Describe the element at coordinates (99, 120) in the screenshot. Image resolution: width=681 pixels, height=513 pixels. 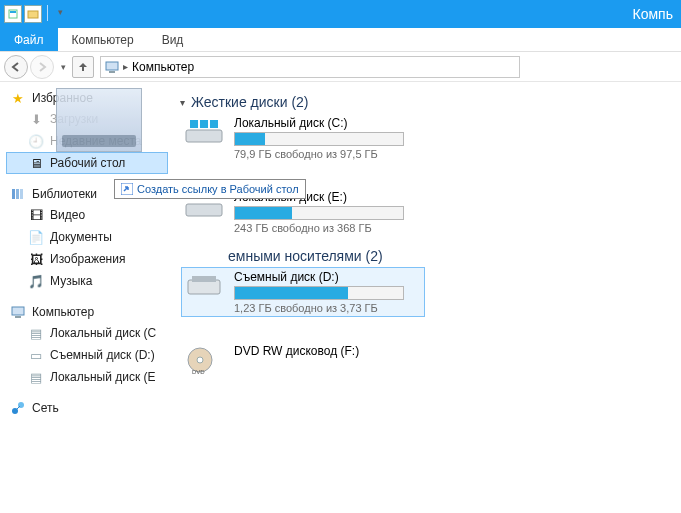
I see `drag-ghost-icon` at that location.